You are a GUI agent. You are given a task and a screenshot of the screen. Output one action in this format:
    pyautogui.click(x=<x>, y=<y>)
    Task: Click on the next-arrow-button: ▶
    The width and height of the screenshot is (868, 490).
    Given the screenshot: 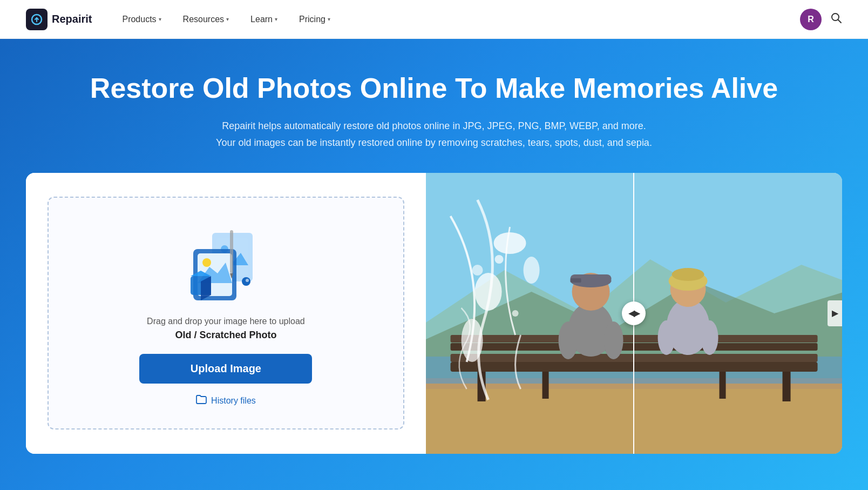 What is the action you would take?
    pyautogui.click(x=835, y=313)
    